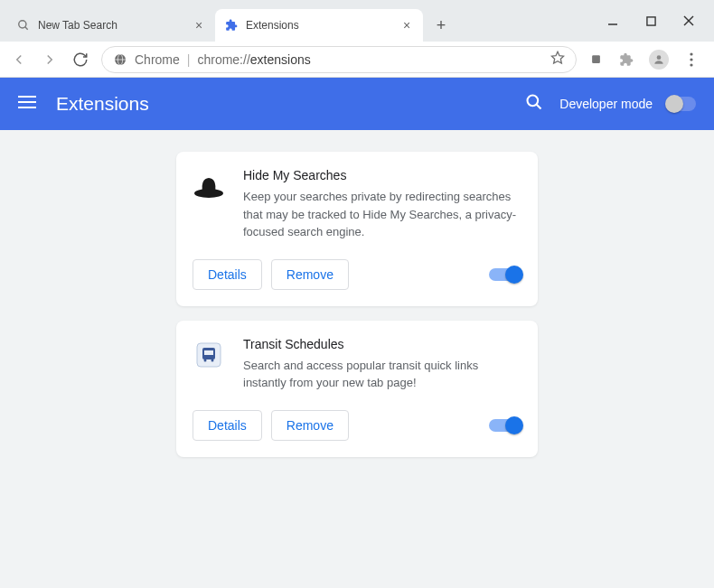  Describe the element at coordinates (253, 60) in the screenshot. I see `omnibox-url: chrome://extensions` at that location.